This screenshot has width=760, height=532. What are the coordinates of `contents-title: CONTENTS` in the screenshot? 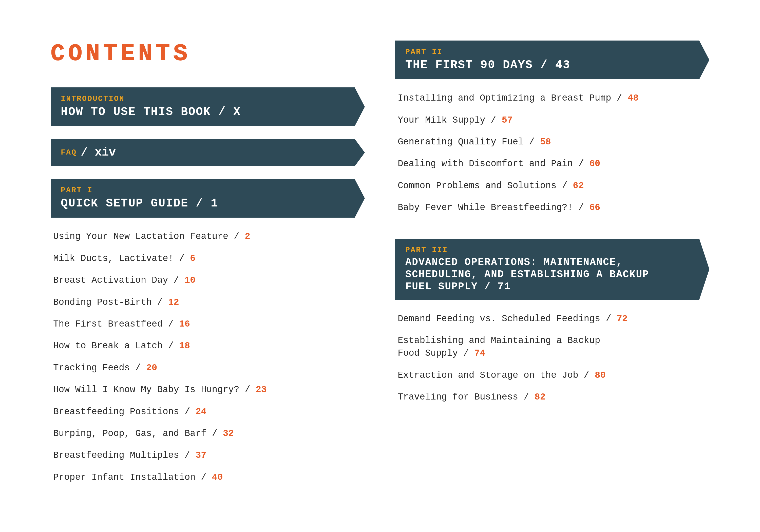 It's located at (208, 54).